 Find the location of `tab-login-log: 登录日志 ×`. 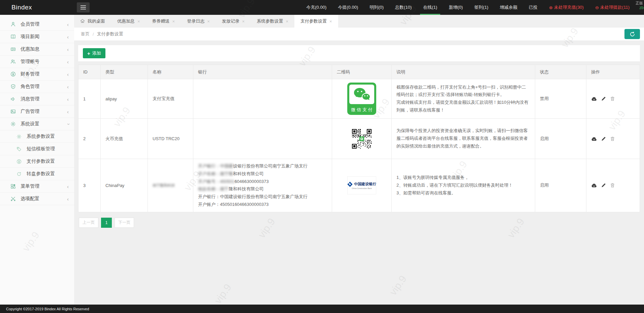

tab-login-log: 登录日志 × is located at coordinates (198, 21).